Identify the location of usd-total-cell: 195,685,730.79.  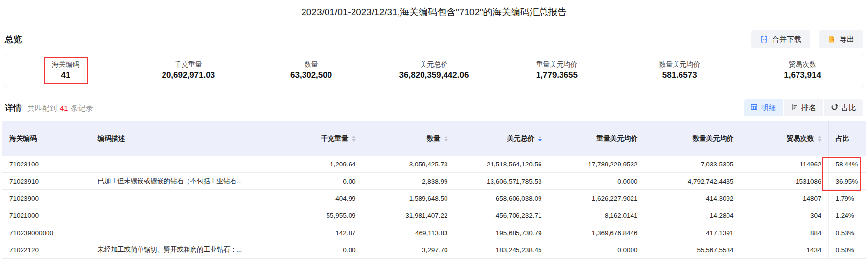
(502, 233).